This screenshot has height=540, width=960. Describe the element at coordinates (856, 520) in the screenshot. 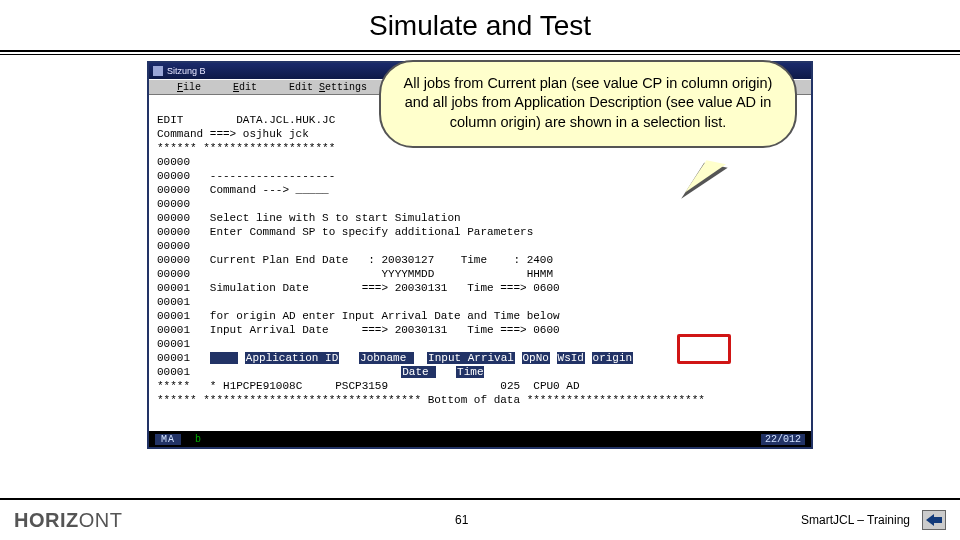

I see `footer-product: SmartJCL – Training` at that location.